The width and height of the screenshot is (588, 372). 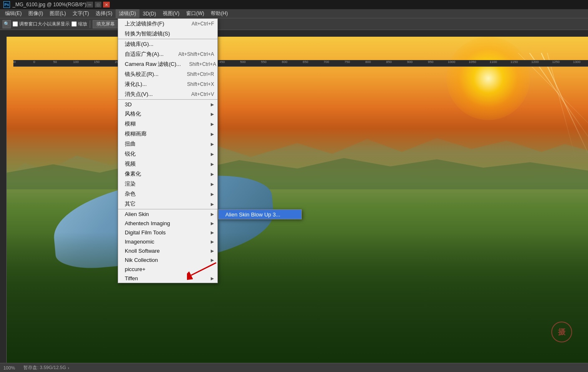 I want to click on menu-bar: 编辑(E) 图像(I) 图层(L) 文字(T) 选择(S) 滤镜(D) 3D(D…, so click(x=294, y=14).